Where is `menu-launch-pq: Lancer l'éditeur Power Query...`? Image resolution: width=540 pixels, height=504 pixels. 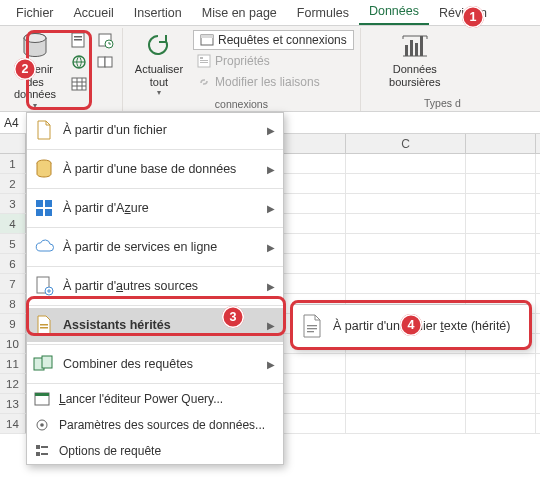
menu-launch-pq: Lancer l'éditeur Power Query... is located at coordinates (155, 399).